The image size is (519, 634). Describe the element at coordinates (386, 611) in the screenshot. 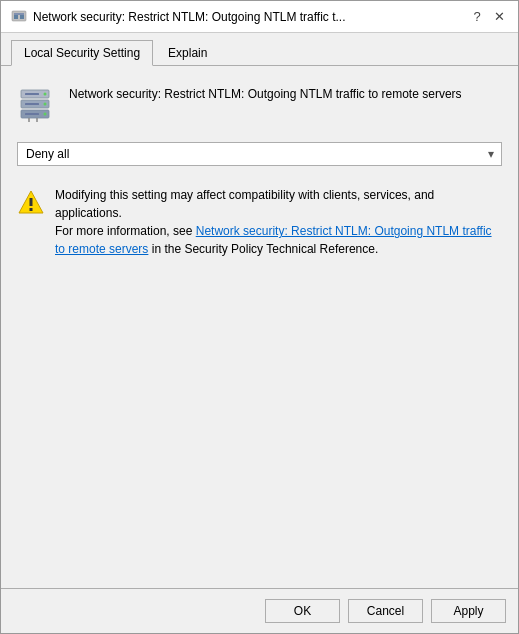

I see `cancel-button: Cancel` at that location.